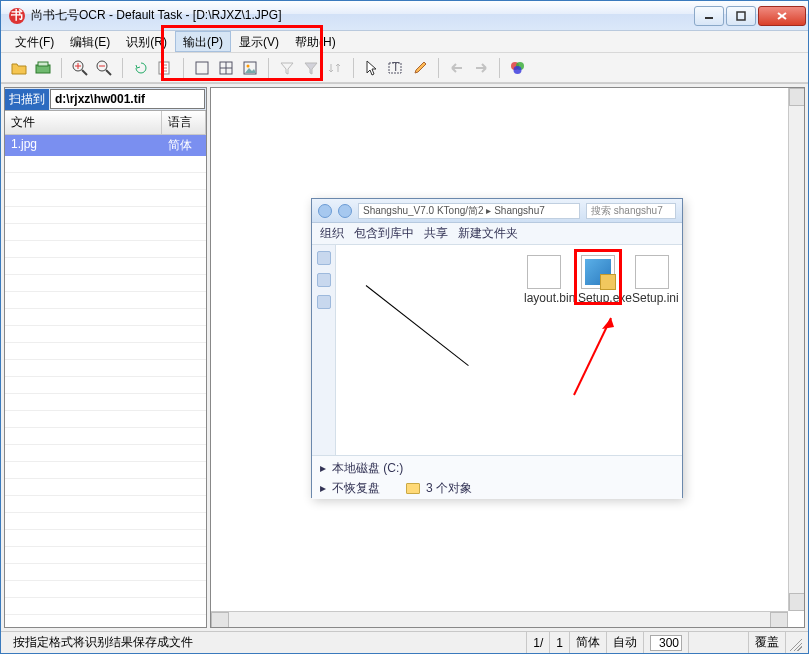 The image size is (809, 654). Describe the element at coordinates (741, 16) in the screenshot. I see `maximize-button` at that location.